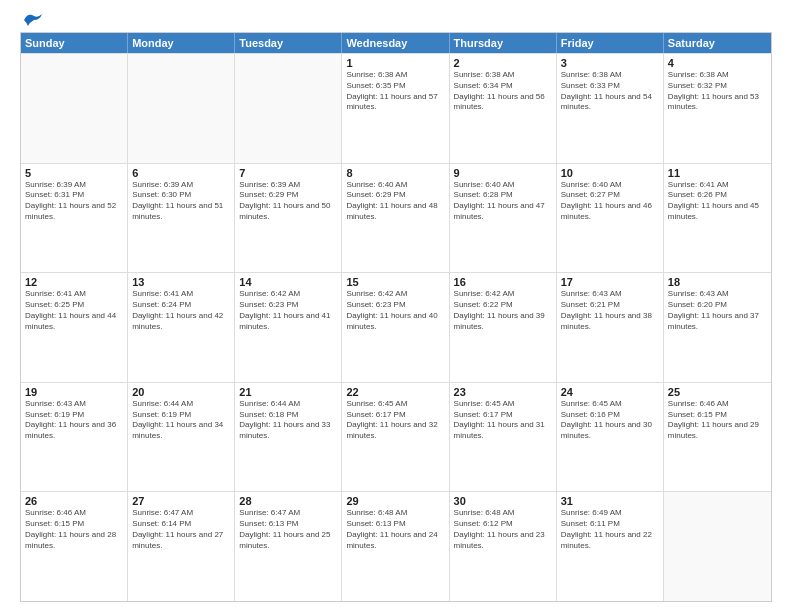  Describe the element at coordinates (718, 108) in the screenshot. I see `calendar-cell-r0c6: 4Sunrise: 6:38 AM Sunset: 6:32 PM Daylig…` at that location.